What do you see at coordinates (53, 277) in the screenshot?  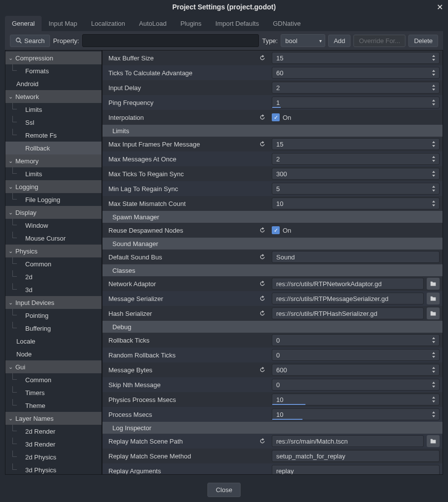 I see `tree-2d: 2d` at bounding box center [53, 277].